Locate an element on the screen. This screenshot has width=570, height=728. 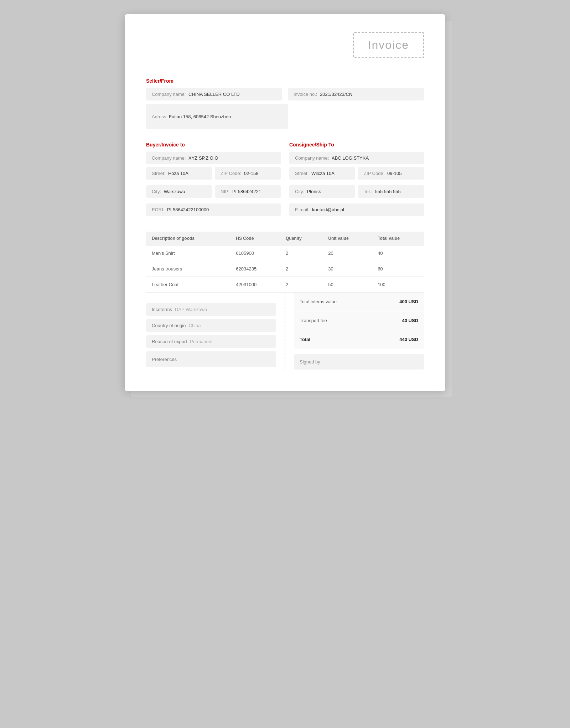
transport-row: Transport fee 40 USD is located at coordinates (359, 321).